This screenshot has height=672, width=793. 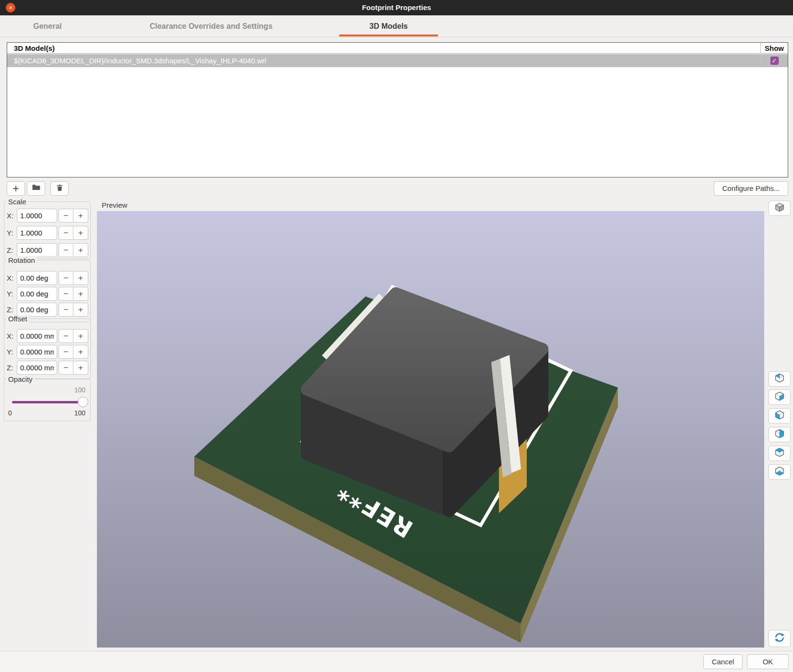 What do you see at coordinates (396, 26) in the screenshot?
I see `tab-bar: General Clearance Overrides and Settings…` at bounding box center [396, 26].